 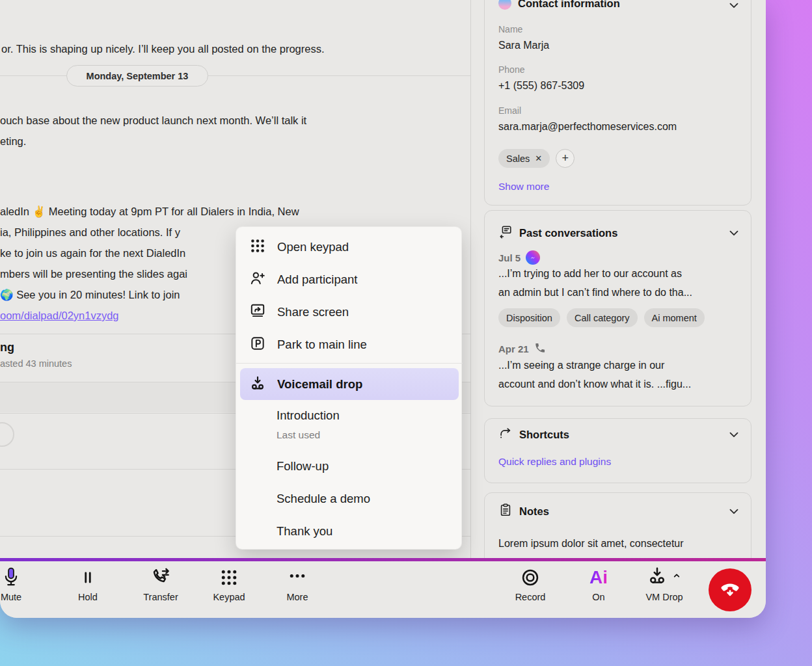 What do you see at coordinates (18, 589) in the screenshot?
I see `mute-button: Mute` at bounding box center [18, 589].